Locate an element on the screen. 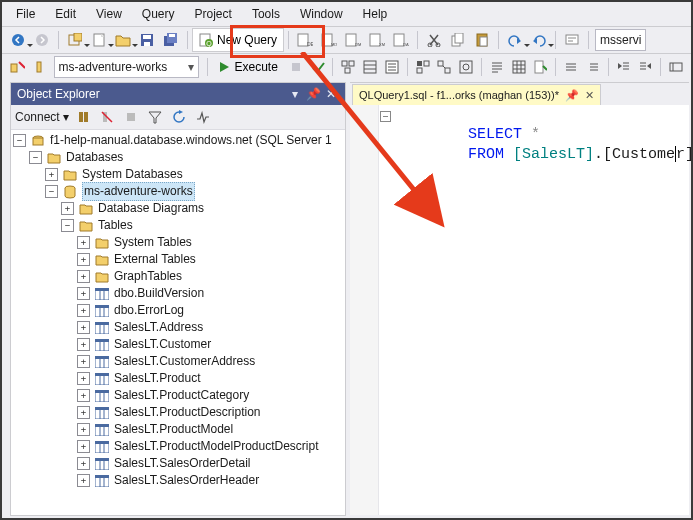  available-databases-icon is located at coordinates (39, 67).